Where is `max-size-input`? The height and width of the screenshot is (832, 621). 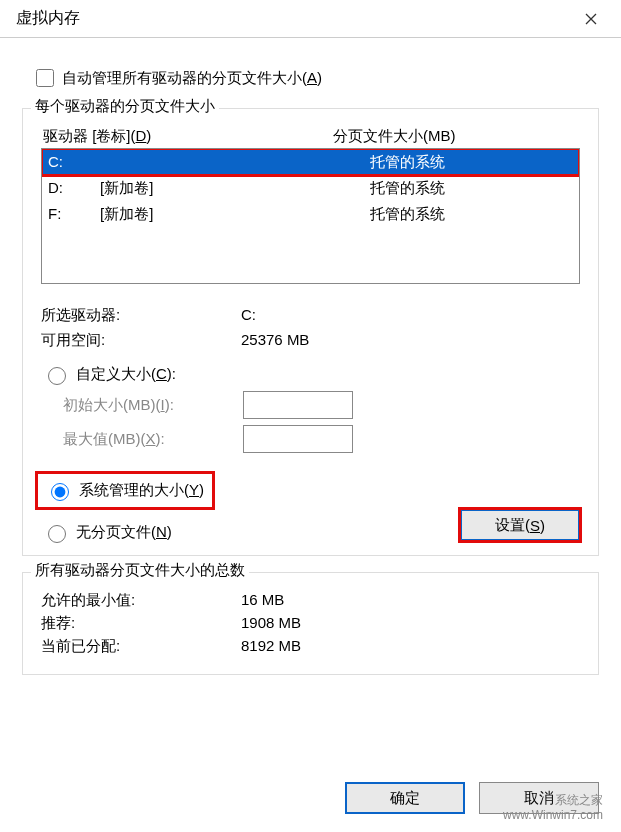
max-size-input is located at coordinates (298, 439).